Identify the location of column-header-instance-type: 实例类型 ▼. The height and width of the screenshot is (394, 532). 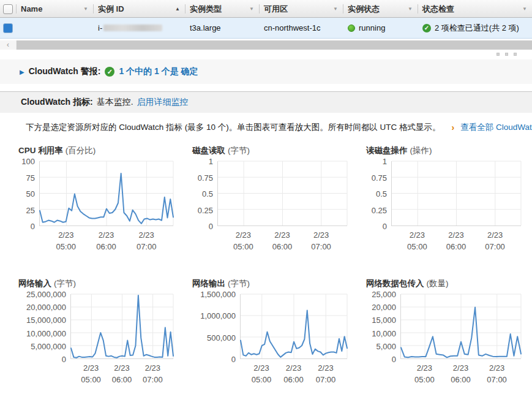
(222, 9).